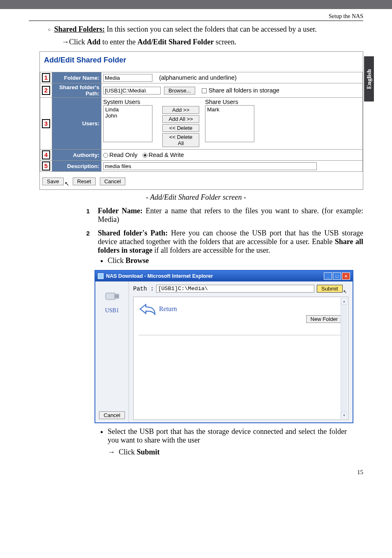 This screenshot has height=558, width=392. I want to click on cancel-button: Cancel, so click(113, 182).